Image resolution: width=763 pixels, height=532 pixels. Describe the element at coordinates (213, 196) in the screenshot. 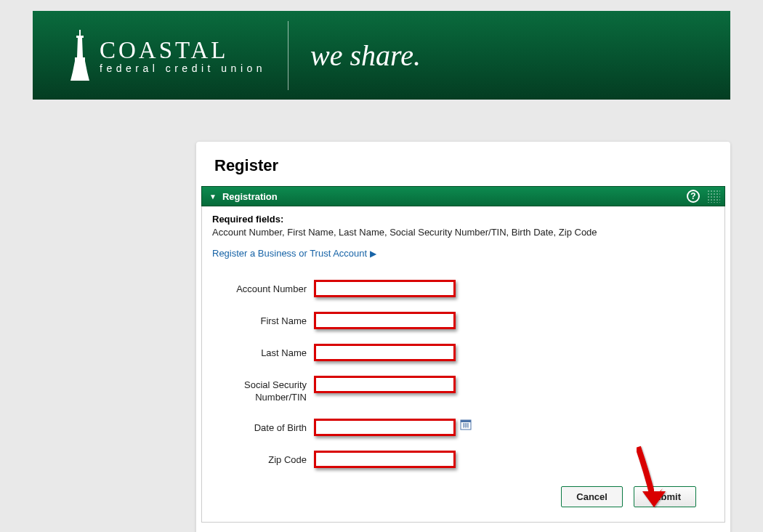

I see `collapse-icon: ▼` at that location.